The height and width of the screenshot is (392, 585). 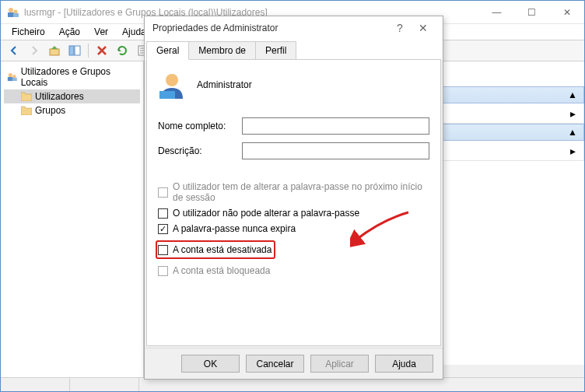 I want to click on tab-profile: Perfil, so click(x=275, y=51).